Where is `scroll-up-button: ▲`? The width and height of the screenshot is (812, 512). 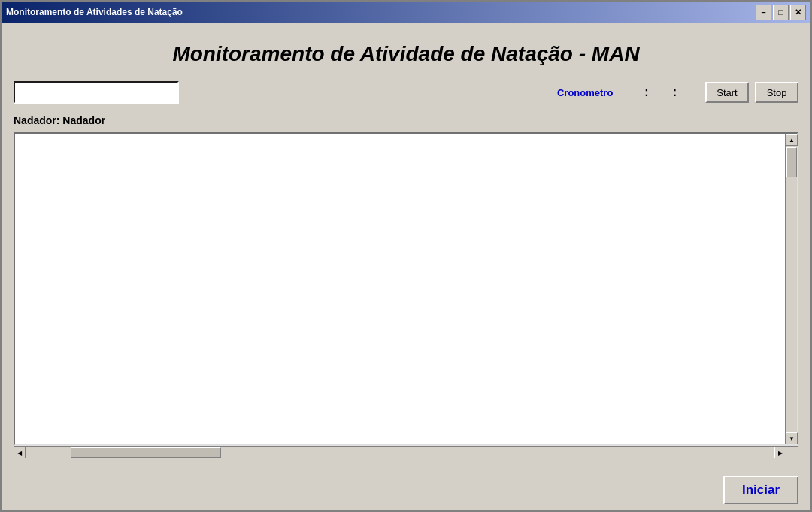
scroll-up-button: ▲ is located at coordinates (792, 140).